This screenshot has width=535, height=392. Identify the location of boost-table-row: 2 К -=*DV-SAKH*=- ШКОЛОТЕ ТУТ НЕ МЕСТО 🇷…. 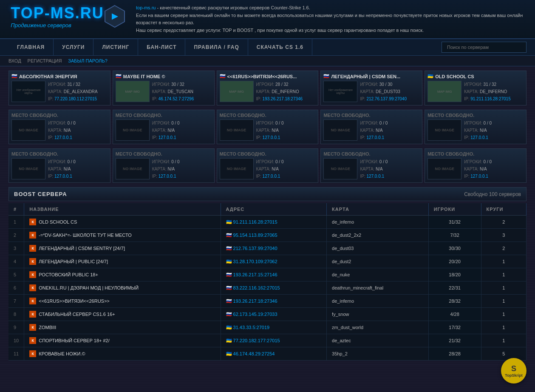
(268, 236).